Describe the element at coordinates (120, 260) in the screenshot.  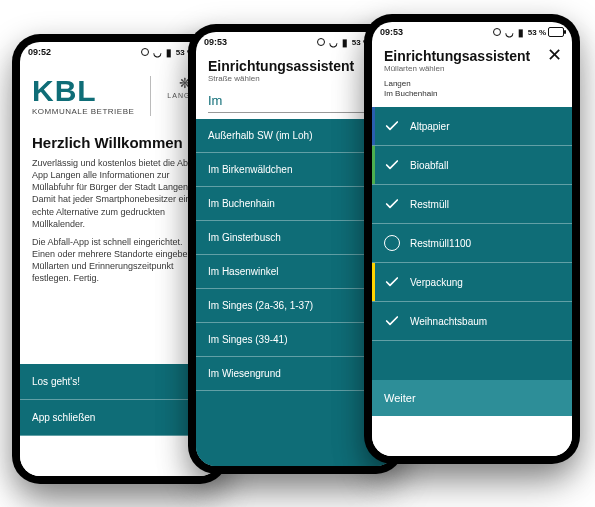
I see `welcome-paragraph-2: Die Abfall-App ist schnell eingerichtet.…` at that location.